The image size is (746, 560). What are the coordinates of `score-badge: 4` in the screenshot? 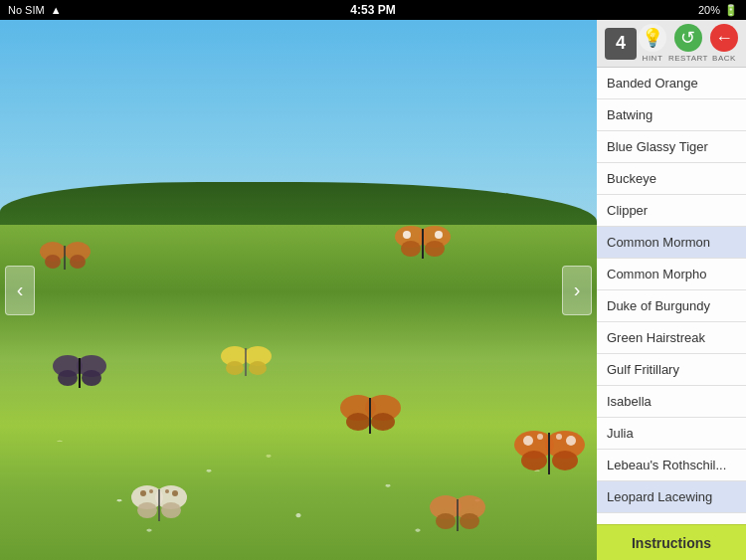 It's located at (621, 44).